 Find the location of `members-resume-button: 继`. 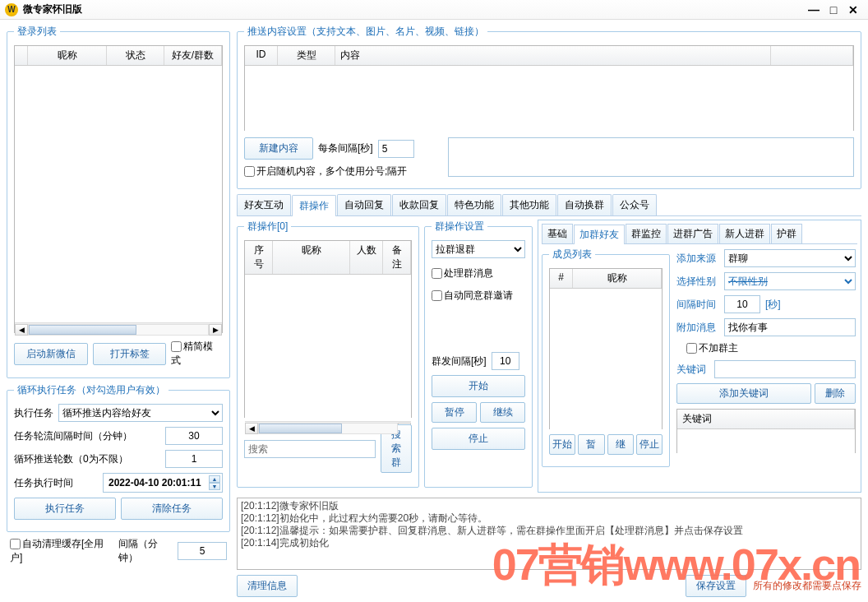

members-resume-button: 继 is located at coordinates (621, 444).